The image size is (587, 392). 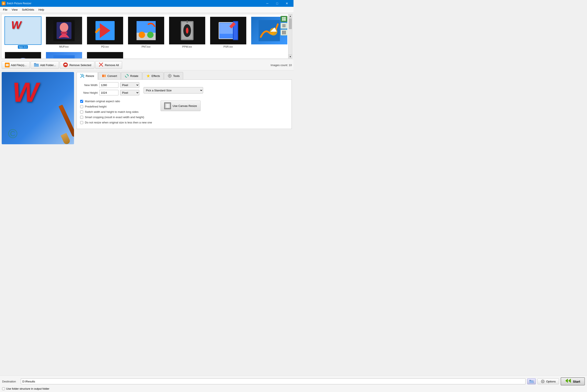 What do you see at coordinates (23, 33) in the screenshot?
I see `gallery-item-bpp: W bpp.ico` at bounding box center [23, 33].